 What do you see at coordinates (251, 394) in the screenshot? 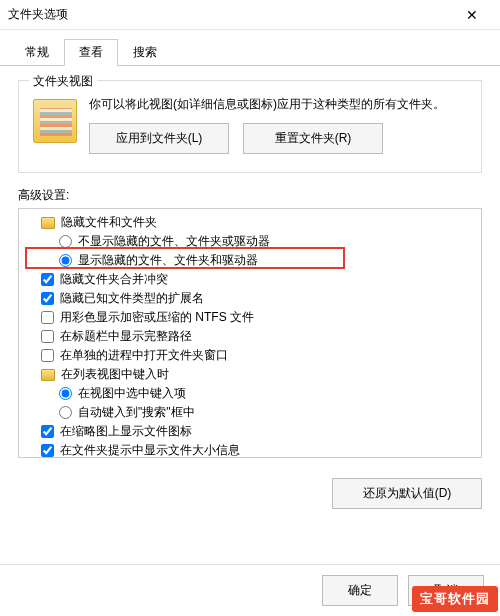
I see `radio-select-typed: 在视图中选中键入项` at bounding box center [251, 394].